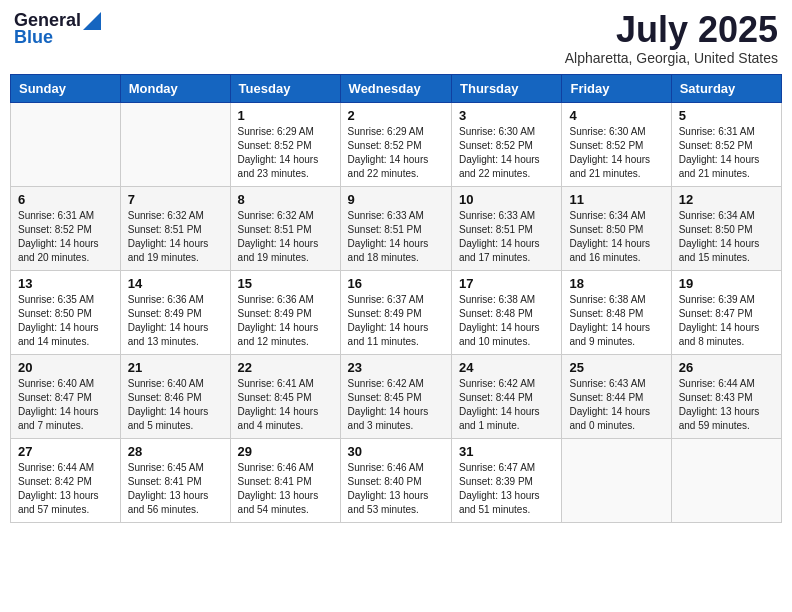 This screenshot has width=792, height=612. I want to click on day-info: Sunrise: 6:44 AMSunset: 8:42 PMDaylight:…, so click(66, 489).